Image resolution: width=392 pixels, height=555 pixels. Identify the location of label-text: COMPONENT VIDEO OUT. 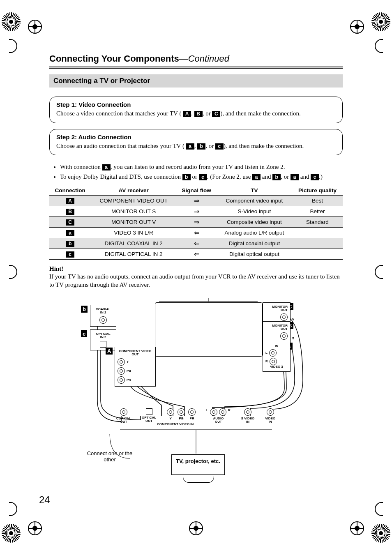
(135, 353).